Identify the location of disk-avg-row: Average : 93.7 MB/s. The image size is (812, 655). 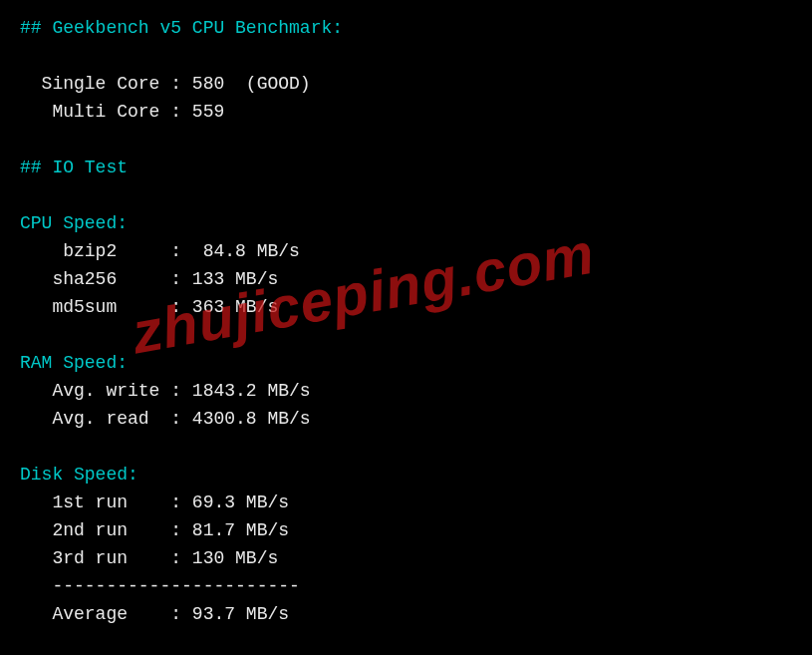
(406, 614).